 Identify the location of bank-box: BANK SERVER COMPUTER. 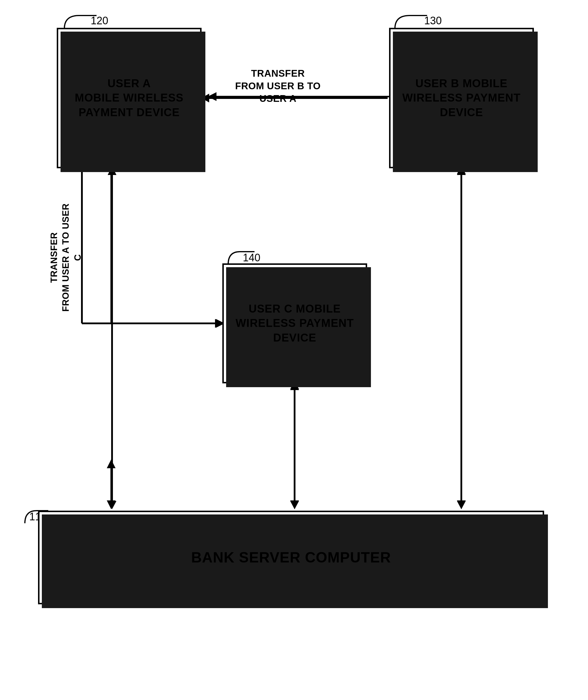
(291, 558).